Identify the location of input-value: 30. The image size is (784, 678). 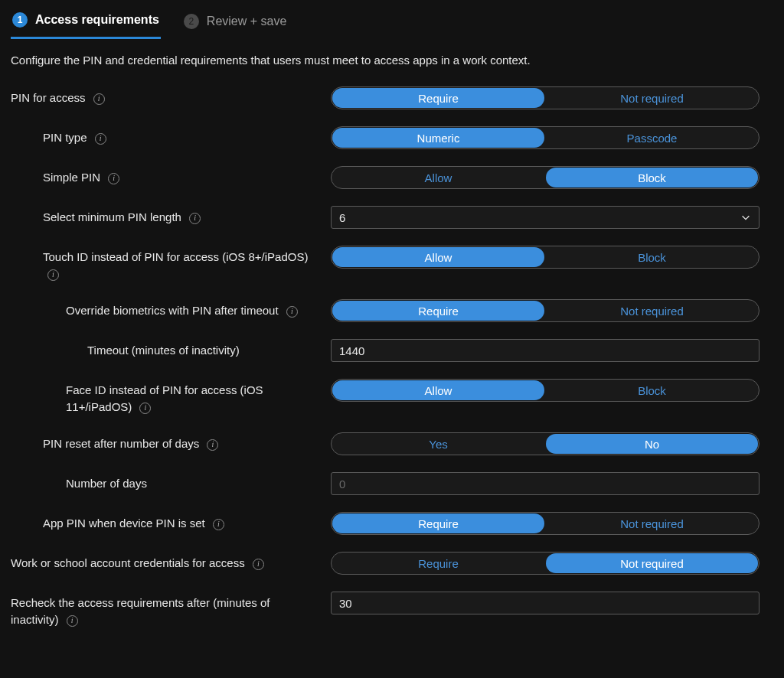
(346, 603).